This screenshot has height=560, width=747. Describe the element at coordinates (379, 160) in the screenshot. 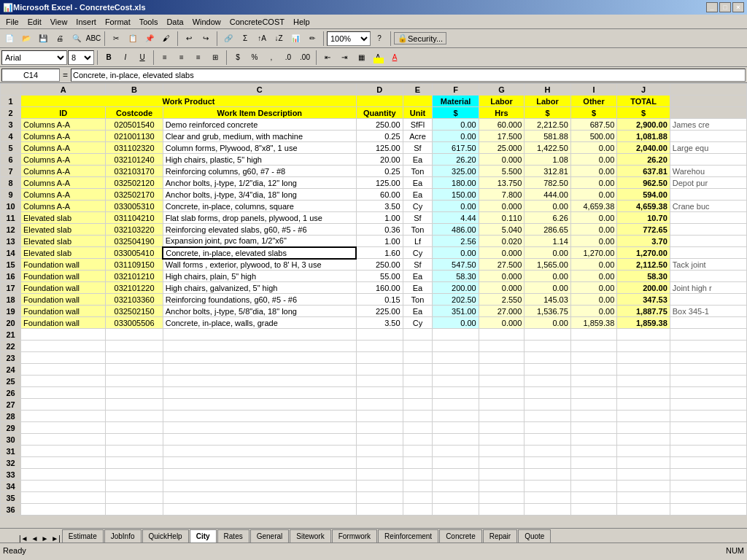

I see `cell-6-D: 20.00` at that location.